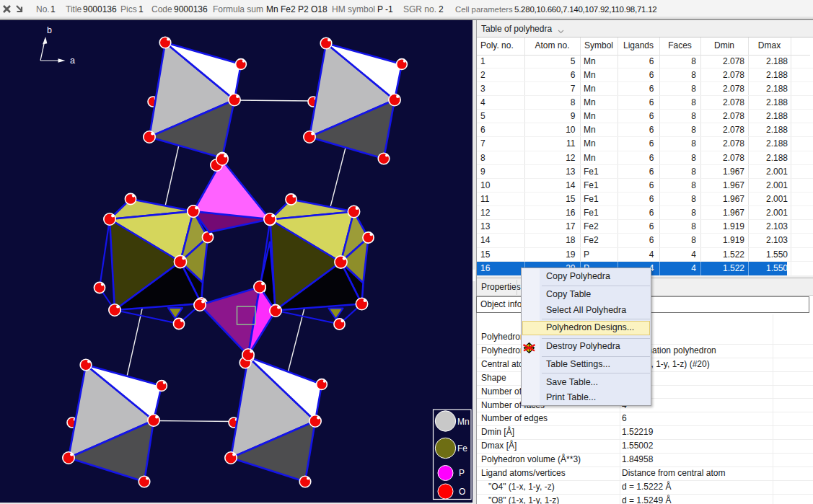  Describe the element at coordinates (462, 492) in the screenshot. I see `svg-text: O` at that location.